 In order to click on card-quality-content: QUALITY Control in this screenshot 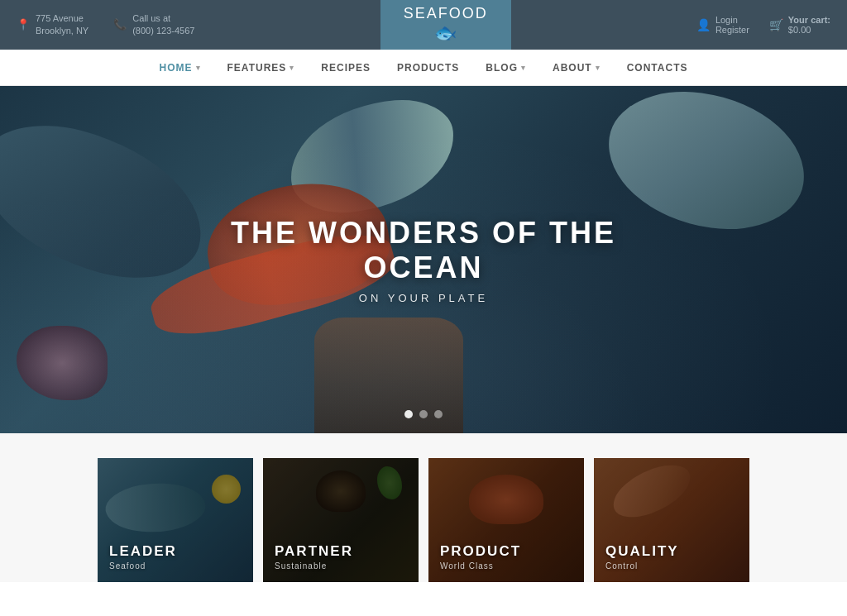, I will do `click(642, 557)`.